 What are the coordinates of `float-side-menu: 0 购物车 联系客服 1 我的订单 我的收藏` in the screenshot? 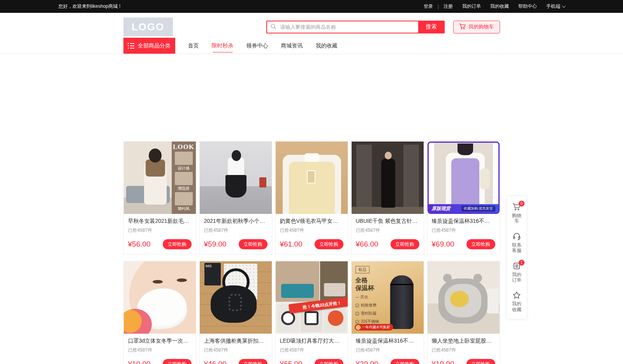 It's located at (517, 257).